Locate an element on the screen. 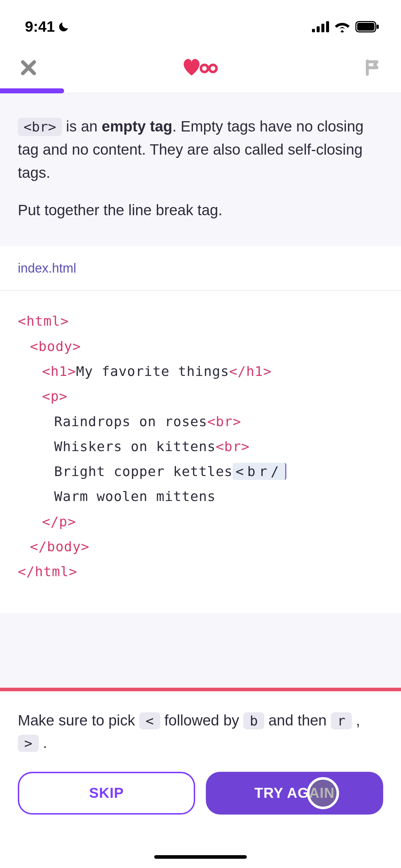 Image resolution: width=401 pixels, height=868 pixels. code-line: Raindrops on roses<br> is located at coordinates (200, 422).